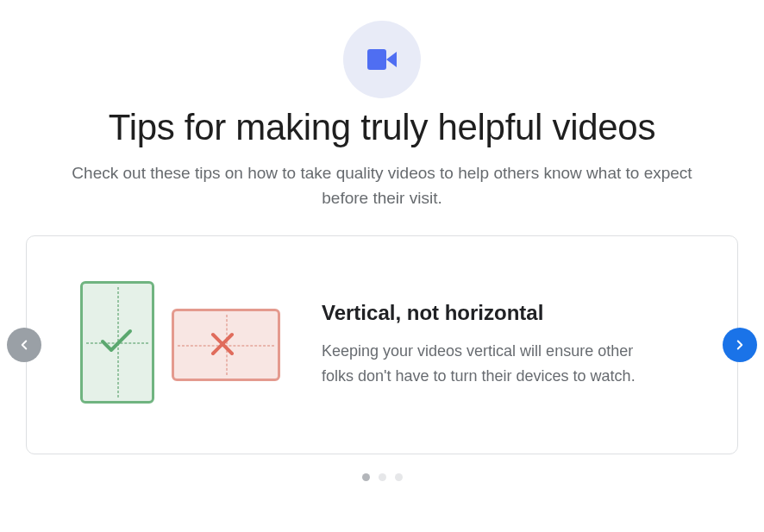 The height and width of the screenshot is (532, 764). What do you see at coordinates (382, 59) in the screenshot?
I see `header-icon-circle` at bounding box center [382, 59].